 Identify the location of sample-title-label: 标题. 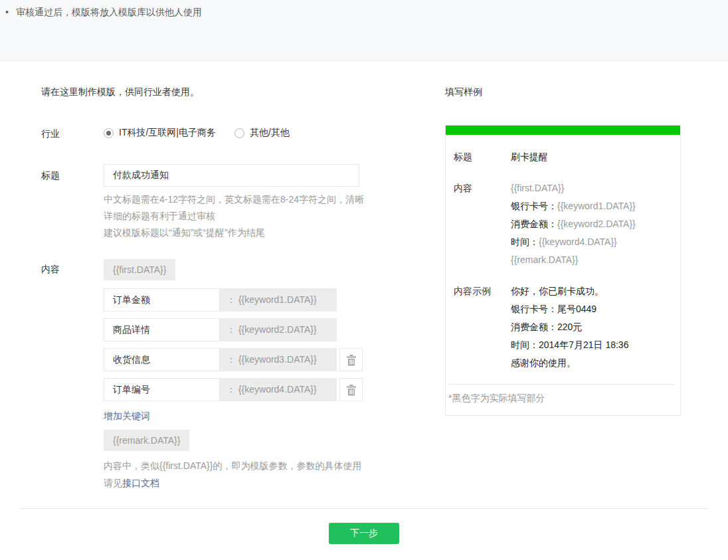
(482, 157).